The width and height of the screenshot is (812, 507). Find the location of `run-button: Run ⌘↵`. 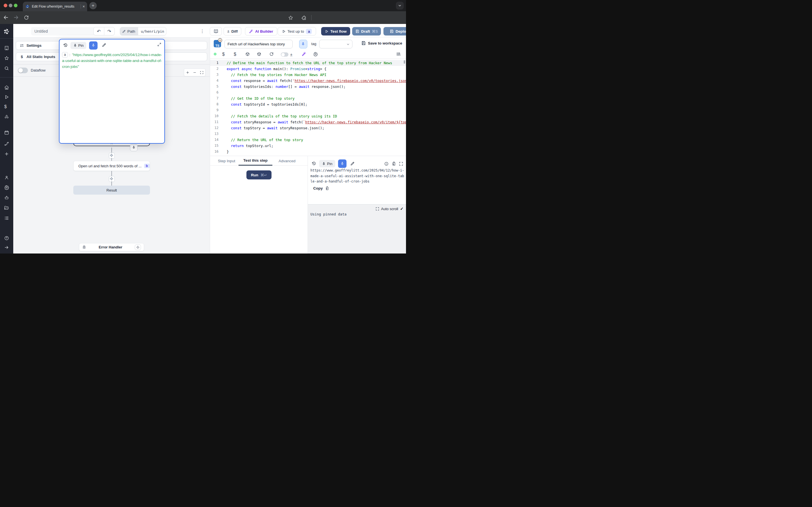

run-button: Run ⌘↵ is located at coordinates (259, 175).